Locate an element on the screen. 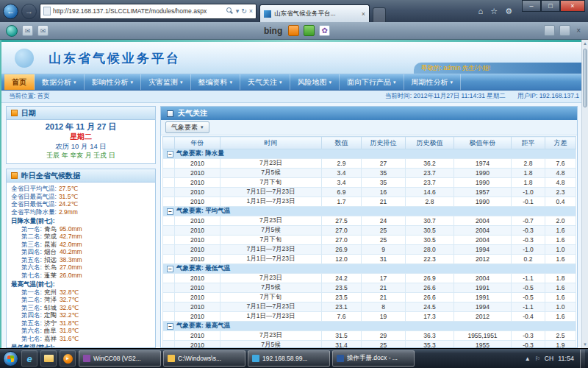 The height and width of the screenshot is (368, 588). table-cell: 19 is located at coordinates (384, 316).